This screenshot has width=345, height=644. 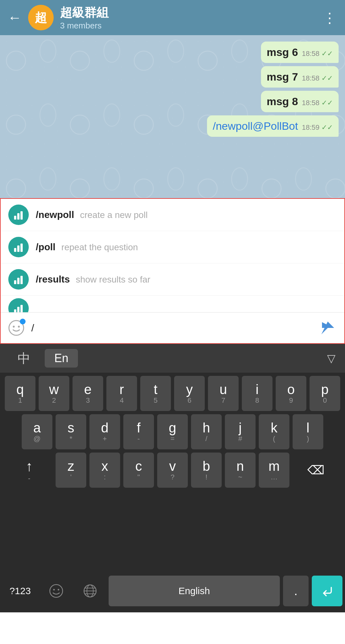 I want to click on key-h: h/, so click(x=206, y=432).